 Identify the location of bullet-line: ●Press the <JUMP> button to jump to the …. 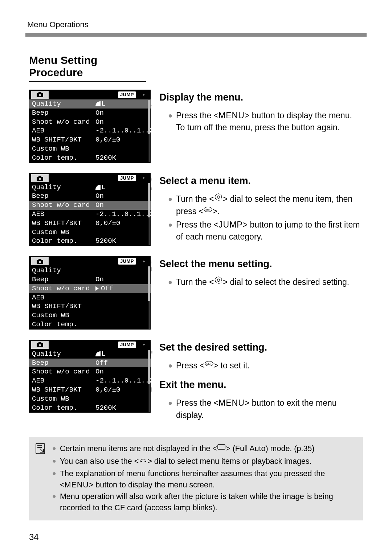
(266, 231).